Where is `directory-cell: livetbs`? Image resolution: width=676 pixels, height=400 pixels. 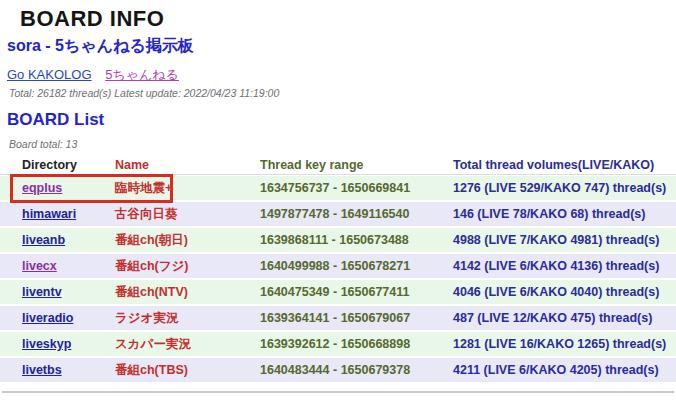
directory-cell: livetbs is located at coordinates (58, 370).